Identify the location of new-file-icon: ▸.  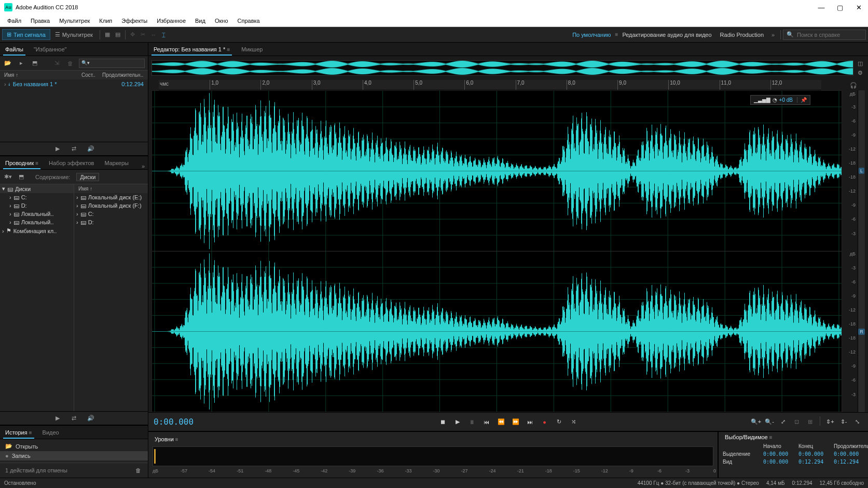
(21, 63).